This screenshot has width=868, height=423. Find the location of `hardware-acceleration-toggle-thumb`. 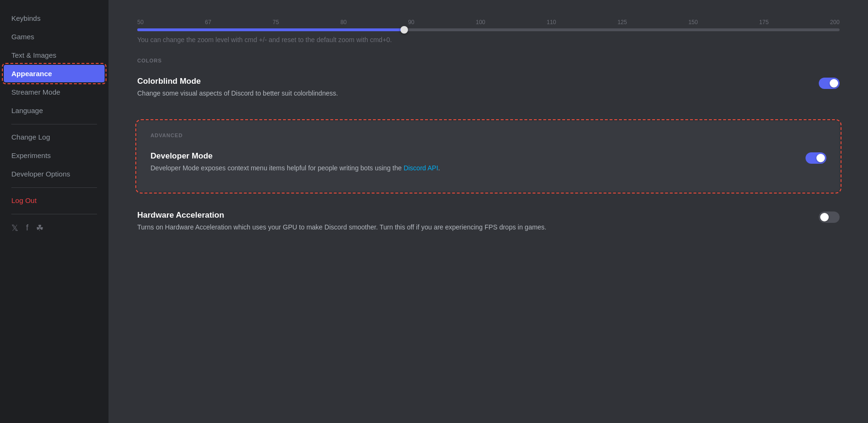

hardware-acceleration-toggle-thumb is located at coordinates (824, 217).